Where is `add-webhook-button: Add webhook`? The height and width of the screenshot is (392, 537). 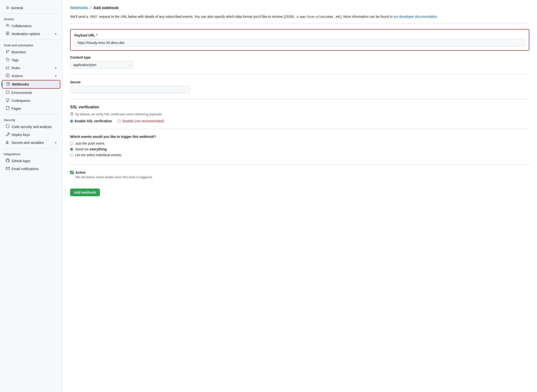 add-webhook-button: Add webhook is located at coordinates (85, 192).